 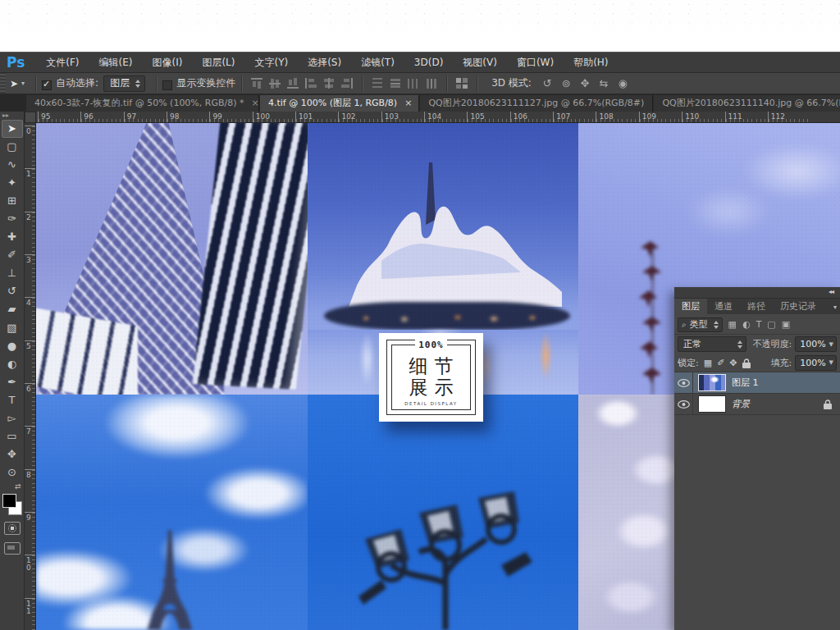 I want to click on blend-mode-dropdown: 正常, so click(x=712, y=345).